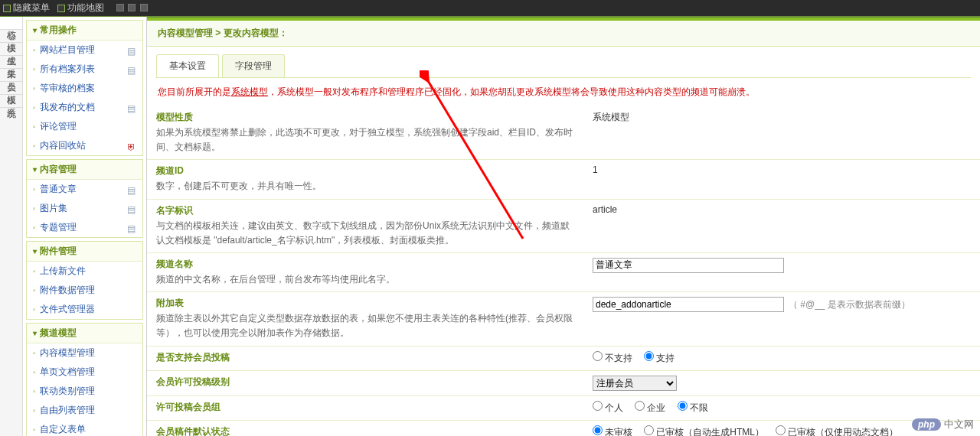 This screenshot has width=980, height=436. Describe the element at coordinates (365, 118) in the screenshot. I see `label-title: 模型性质` at that location.